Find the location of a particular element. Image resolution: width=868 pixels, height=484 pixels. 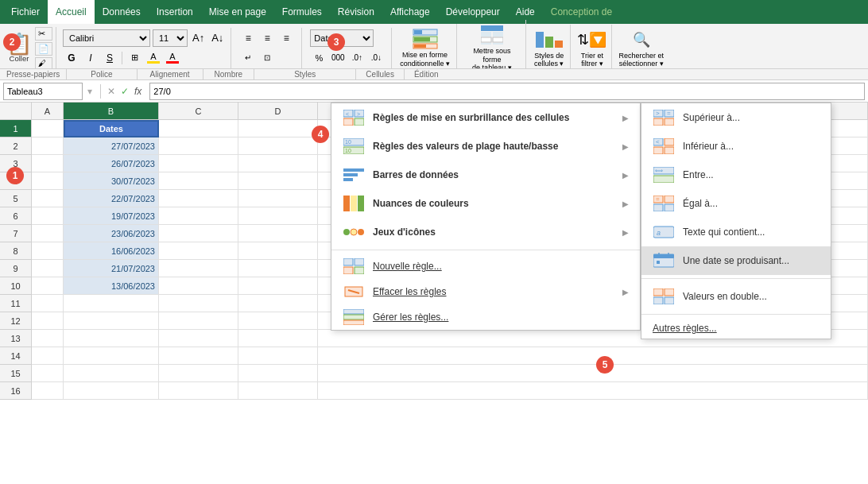

row-num-7: 7 is located at coordinates (16, 234).